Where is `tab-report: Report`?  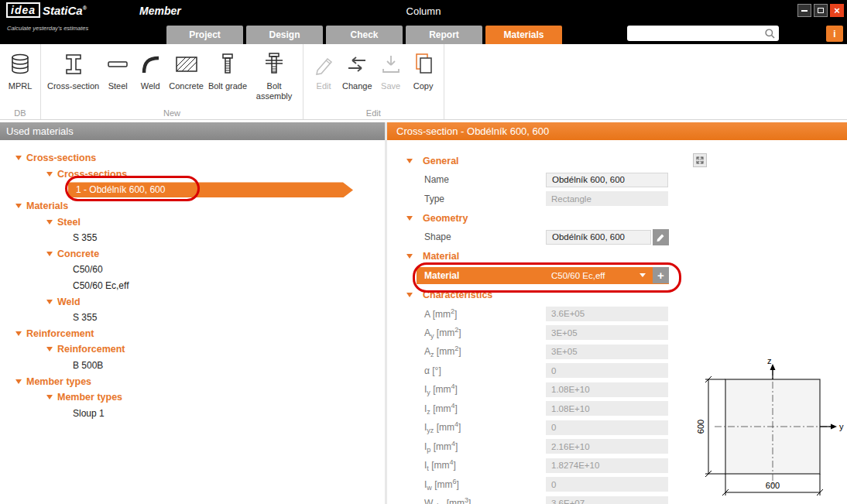
tab-report: Report is located at coordinates (444, 35).